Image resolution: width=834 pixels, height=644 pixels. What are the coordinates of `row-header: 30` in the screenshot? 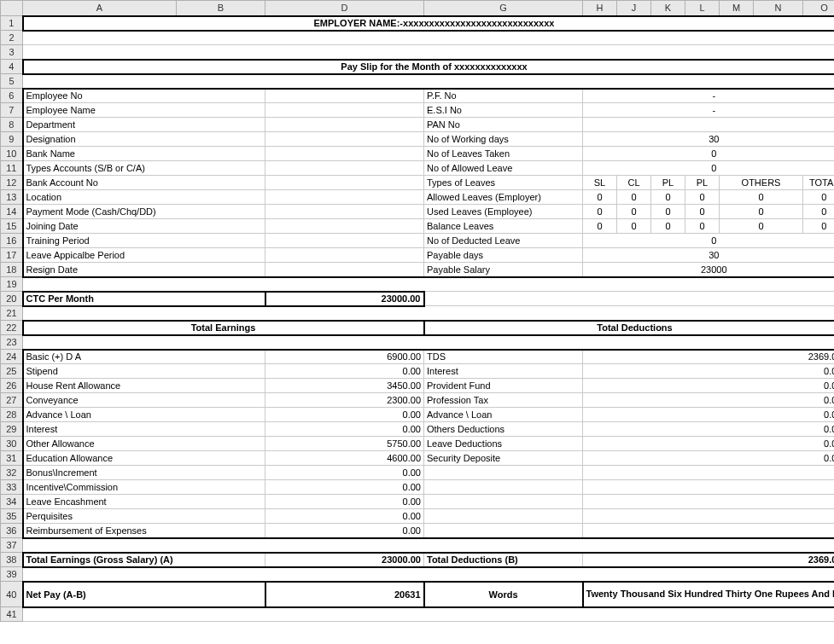 It's located at (12, 444).